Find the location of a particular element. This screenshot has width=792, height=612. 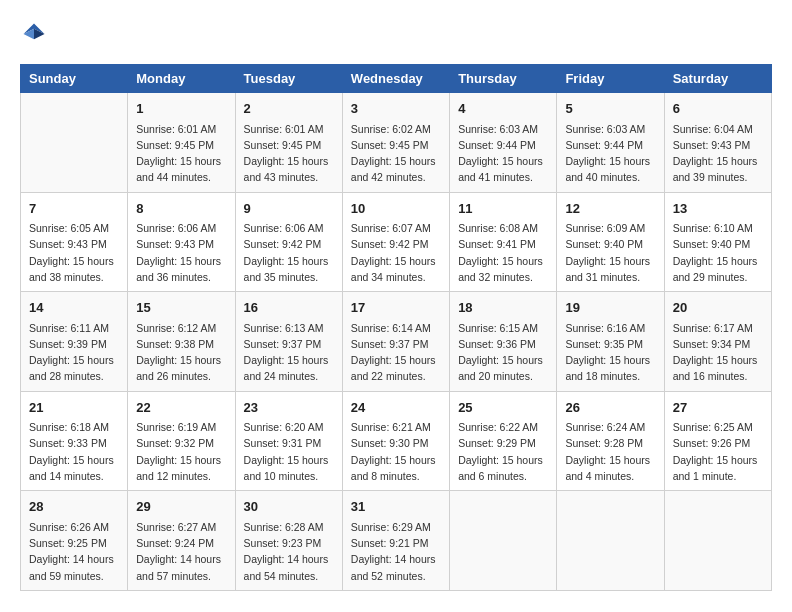

calendar-cell: 5Sunrise: 6:03 AM Sunset: 9:44 PM Daylig… is located at coordinates (610, 143).